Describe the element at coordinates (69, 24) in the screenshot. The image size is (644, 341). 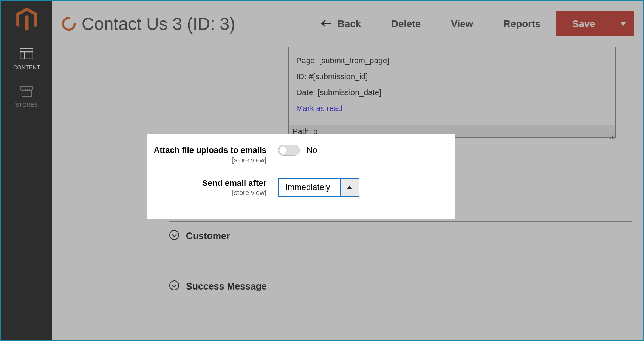
I see `spinner-icon` at that location.